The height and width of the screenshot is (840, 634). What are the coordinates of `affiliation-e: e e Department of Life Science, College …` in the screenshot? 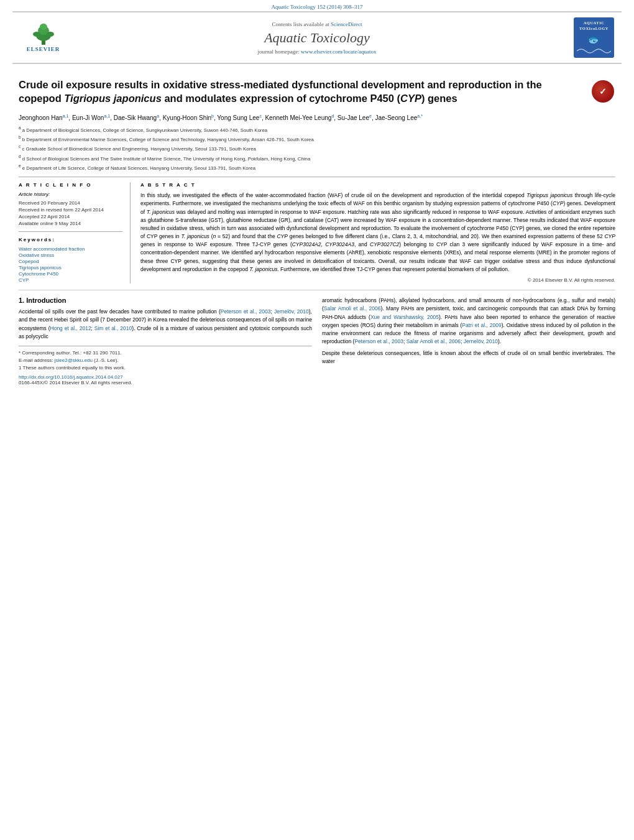 It's located at (317, 167).